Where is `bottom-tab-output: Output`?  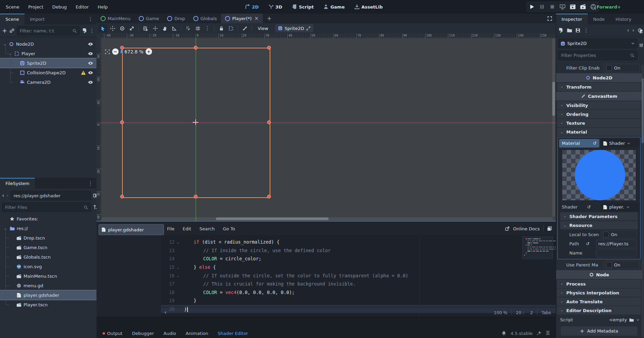
bottom-tab-output: Output is located at coordinates (113, 333).